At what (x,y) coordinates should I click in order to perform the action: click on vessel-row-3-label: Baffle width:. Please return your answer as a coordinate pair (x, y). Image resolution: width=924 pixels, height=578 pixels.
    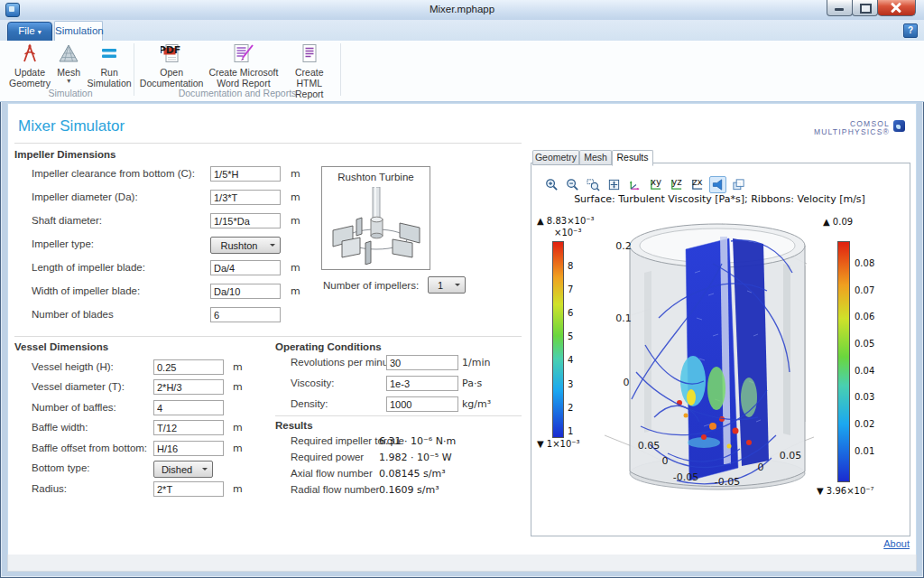
    Looking at the image, I should click on (60, 427).